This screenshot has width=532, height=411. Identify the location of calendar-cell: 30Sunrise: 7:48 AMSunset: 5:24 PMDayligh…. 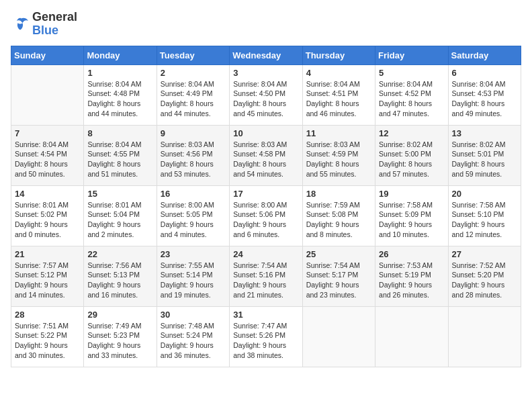
(193, 336).